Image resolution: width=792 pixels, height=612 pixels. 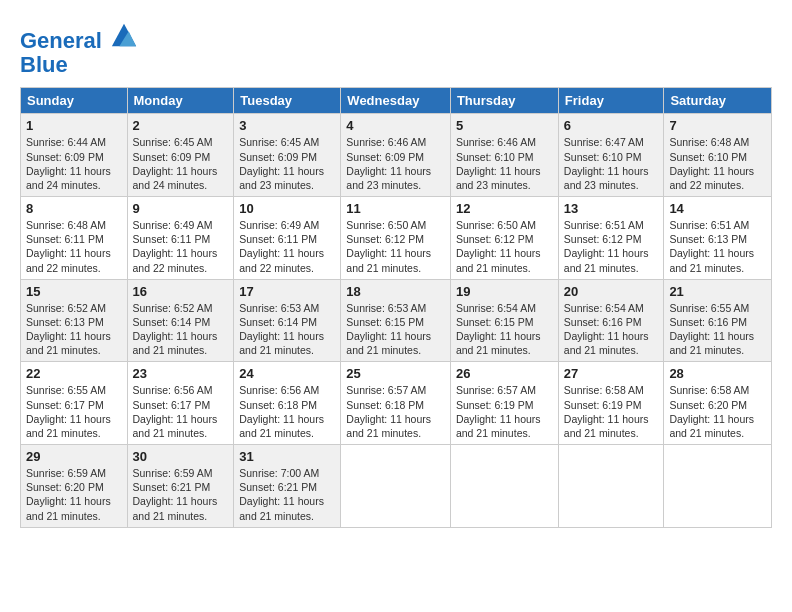 What do you see at coordinates (396, 374) in the screenshot?
I see `day-number: 25` at bounding box center [396, 374].